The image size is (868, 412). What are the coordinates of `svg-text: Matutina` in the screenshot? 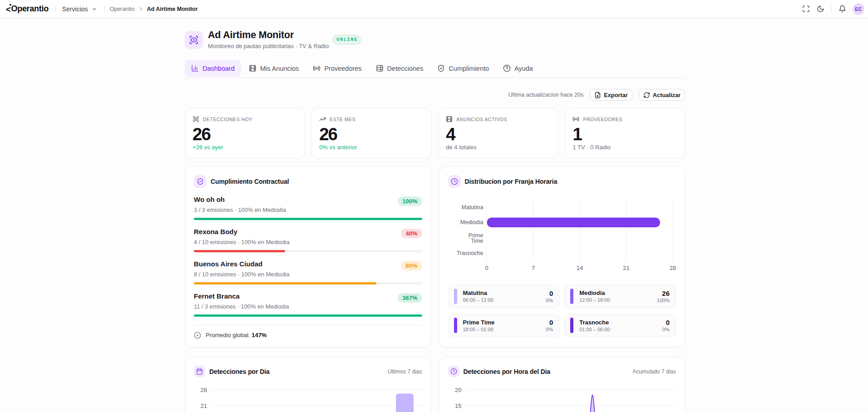 It's located at (472, 207).